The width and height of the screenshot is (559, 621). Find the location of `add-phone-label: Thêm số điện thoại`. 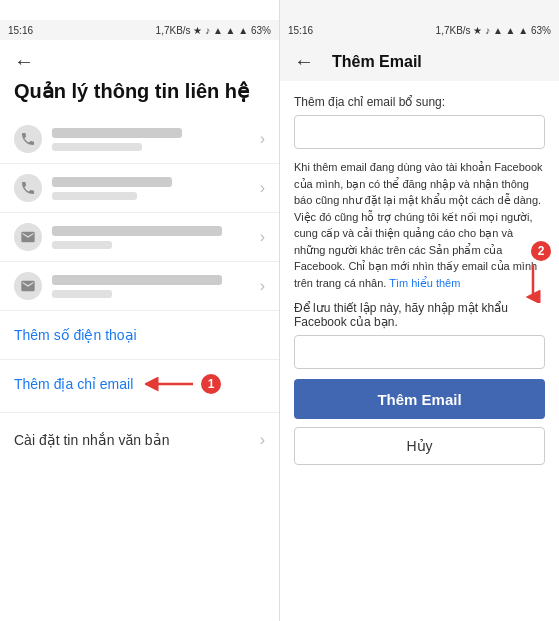

add-phone-label: Thêm số điện thoại is located at coordinates (76, 335).